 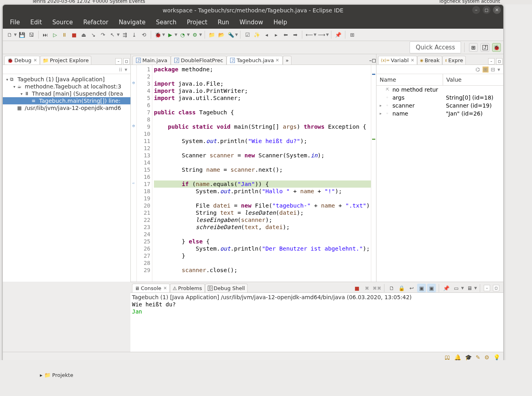 I want to click on code-line: System.out.println("Wie heißt du?");​, so click(x=262, y=141).